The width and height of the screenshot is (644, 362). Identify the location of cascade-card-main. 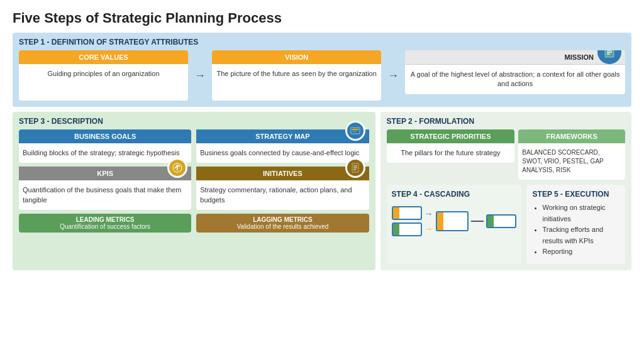
(452, 221).